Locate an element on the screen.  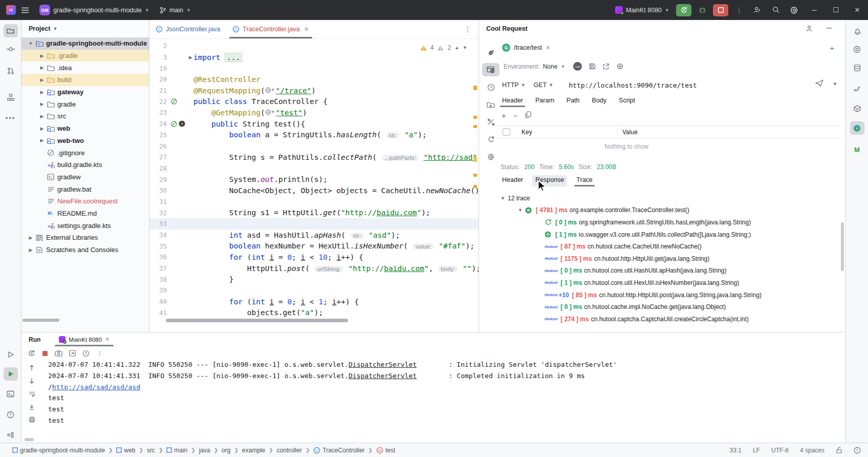
code-line-27: 27 String s = PathUtils.collectPath( ...… is located at coordinates (314, 157).